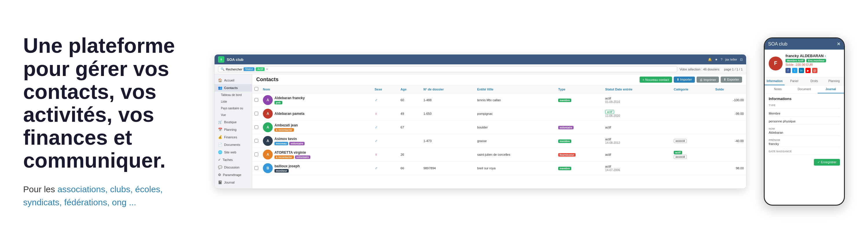 Image resolution: width=868 pixels, height=243 pixels. I want to click on finances-icon: 💰, so click(220, 137).